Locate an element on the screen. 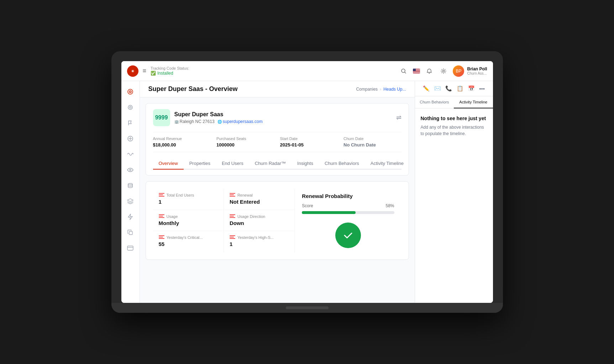  renewal-probability-section: Renewal Probability Score 58% is located at coordinates (348, 220).